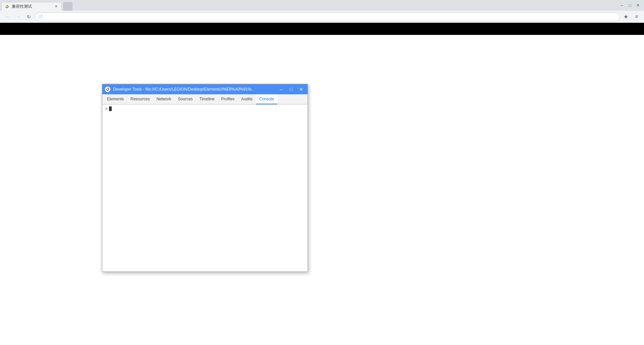  I want to click on address-input, so click(331, 17).